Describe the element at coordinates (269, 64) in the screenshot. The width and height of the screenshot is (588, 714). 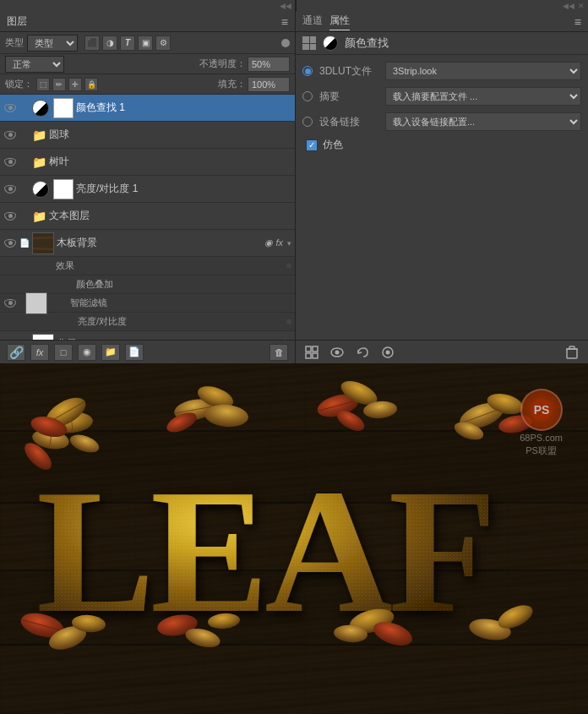
I see `opacity-input` at that location.